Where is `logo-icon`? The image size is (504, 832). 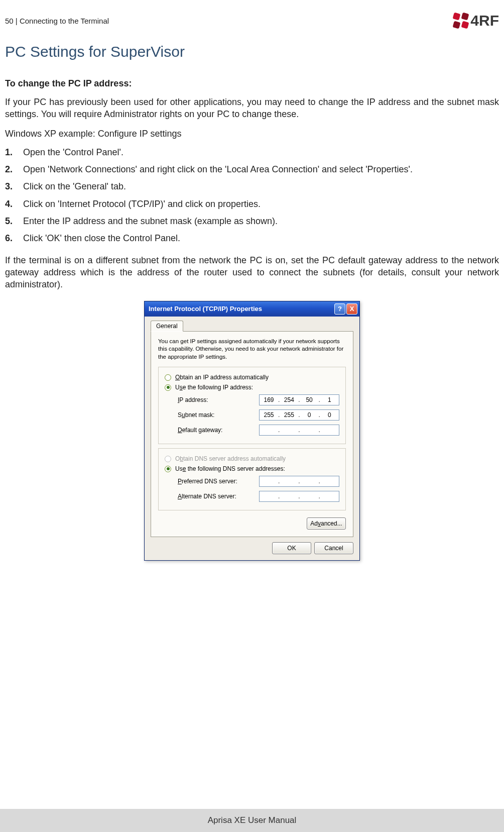
logo-icon is located at coordinates (461, 21).